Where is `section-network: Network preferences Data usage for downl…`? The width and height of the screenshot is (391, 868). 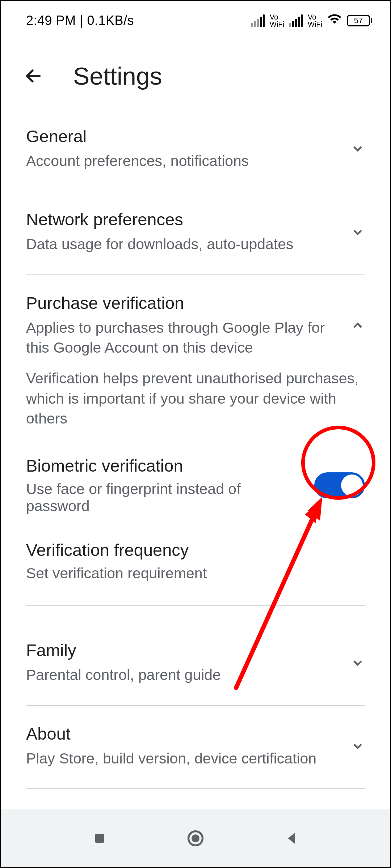
section-network: Network preferences Data usage for downl… is located at coordinates (196, 233).